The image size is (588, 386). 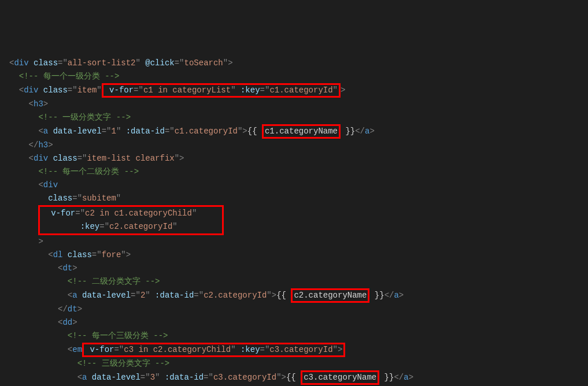 I want to click on highlight-box: v-for="c3 in c2.categoryChild" :key="c3.…, so click(x=214, y=350).